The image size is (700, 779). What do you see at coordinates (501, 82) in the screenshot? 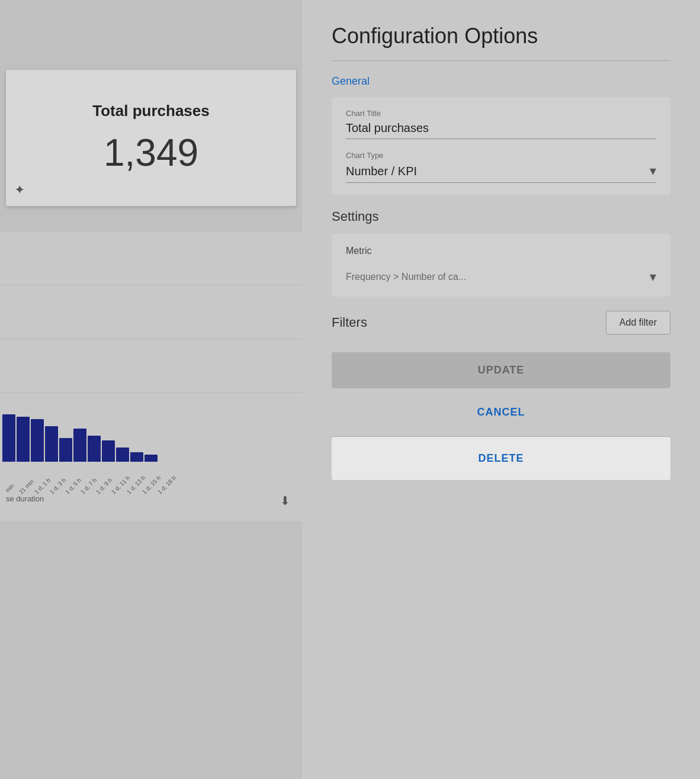
I see `general-section-label: General` at bounding box center [501, 82].